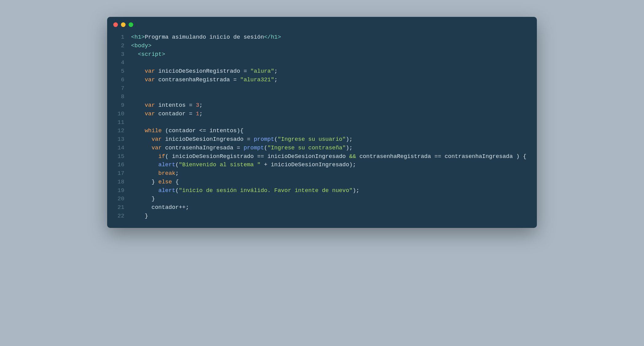 Image resolution: width=644 pixels, height=346 pixels. I want to click on token-tag: body, so click(141, 46).